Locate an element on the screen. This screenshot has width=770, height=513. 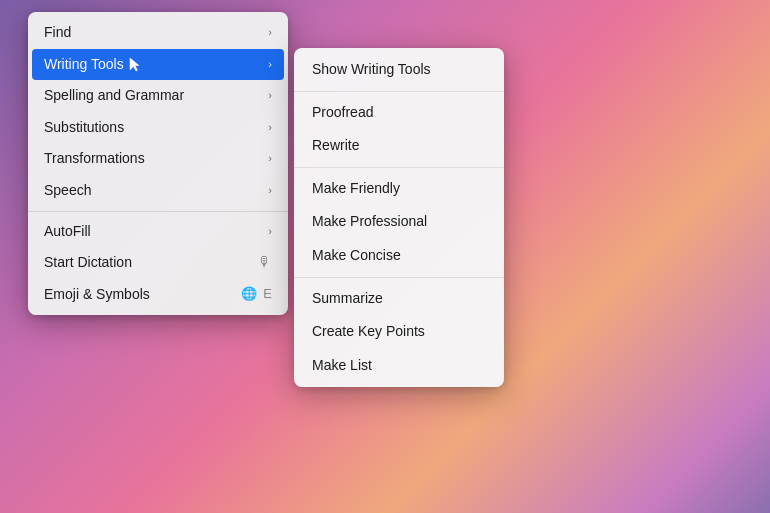
menu-item-emoji-symbols-label: Emoji & Symbols is located at coordinates (97, 295).